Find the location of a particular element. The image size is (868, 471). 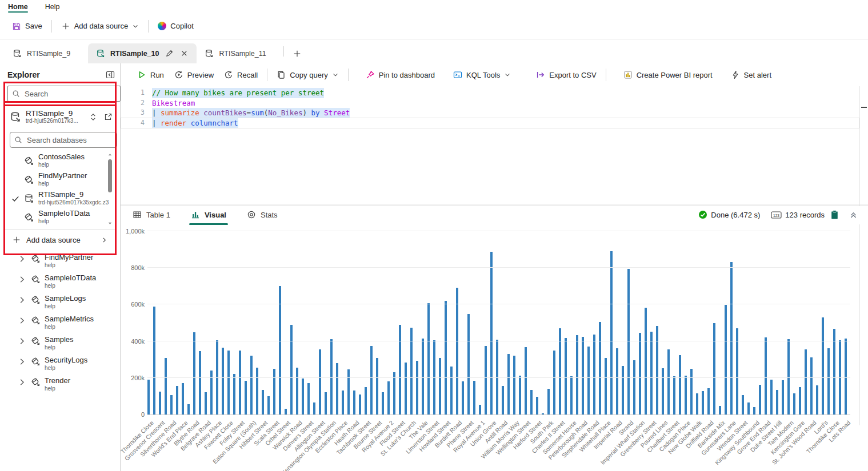

code-token is located at coordinates (322, 113).